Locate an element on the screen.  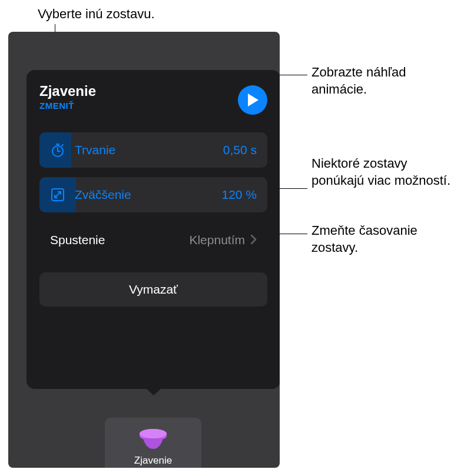
row-content: Zväčšenie 120 % is located at coordinates (153, 195).